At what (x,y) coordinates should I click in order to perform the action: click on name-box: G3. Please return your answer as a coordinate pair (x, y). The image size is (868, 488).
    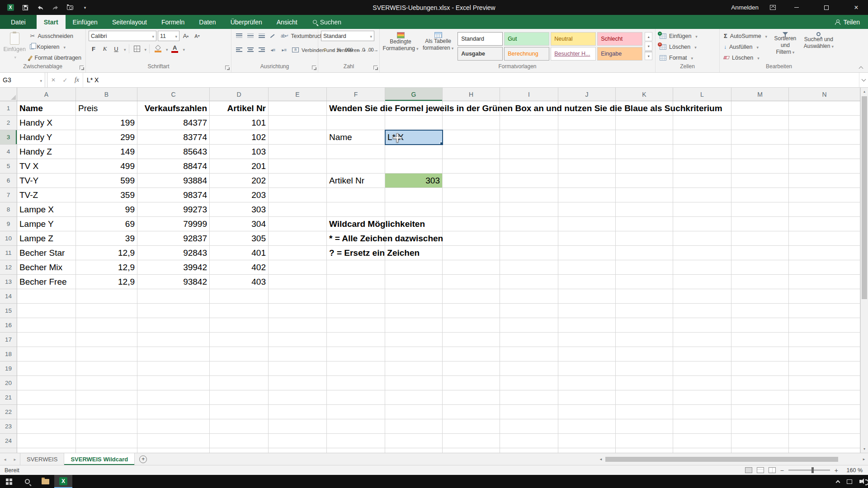
    Looking at the image, I should click on (23, 80).